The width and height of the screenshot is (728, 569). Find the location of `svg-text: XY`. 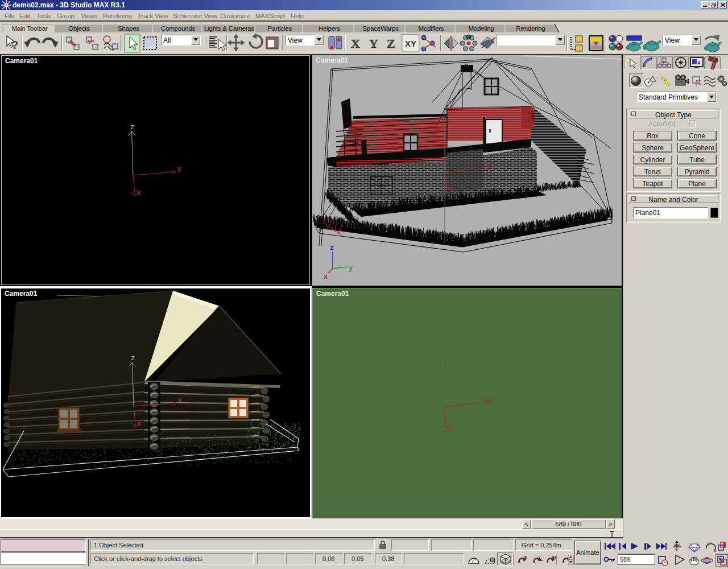

svg-text: XY is located at coordinates (411, 43).